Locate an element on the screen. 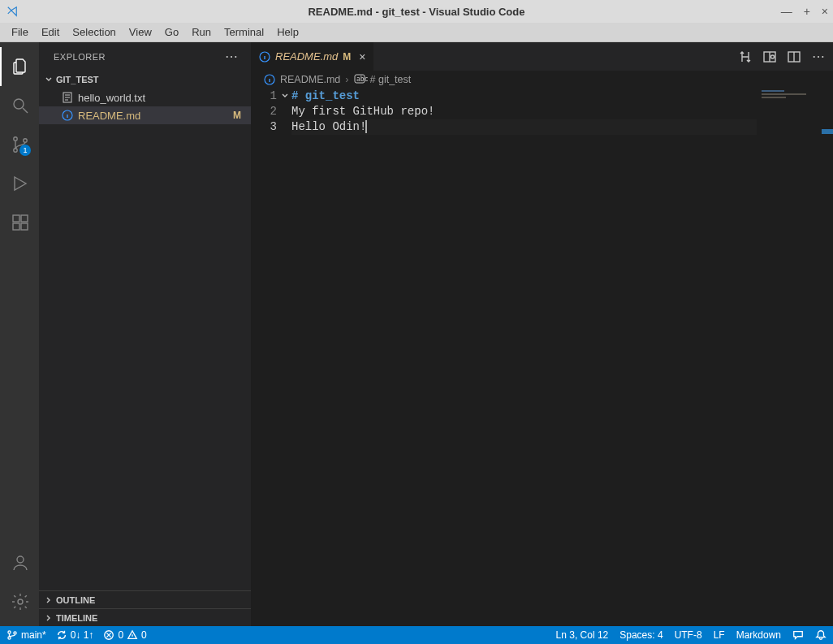 This screenshot has height=644, width=833. tab-readme: README.md M × is located at coordinates (313, 57).